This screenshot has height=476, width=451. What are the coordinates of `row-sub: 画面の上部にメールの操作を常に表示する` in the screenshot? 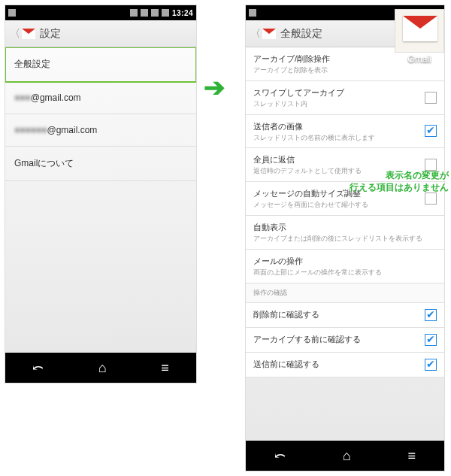 It's located at (345, 272).